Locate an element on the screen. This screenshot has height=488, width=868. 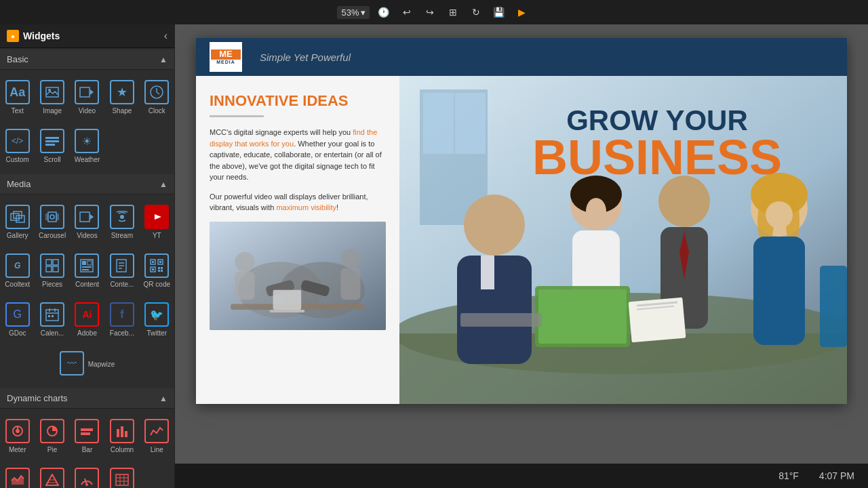
widget-pieces: Pieces is located at coordinates (52, 270).